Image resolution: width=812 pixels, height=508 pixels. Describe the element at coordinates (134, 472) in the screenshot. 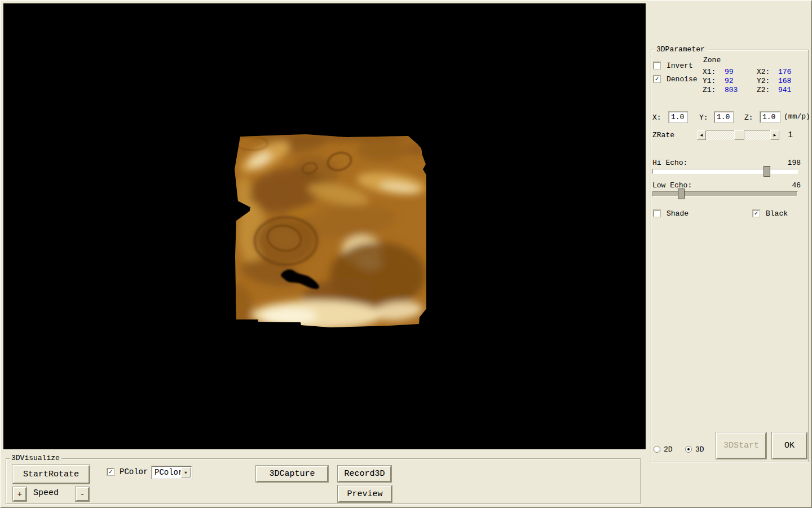

I see `pcolor-label: PColor` at that location.